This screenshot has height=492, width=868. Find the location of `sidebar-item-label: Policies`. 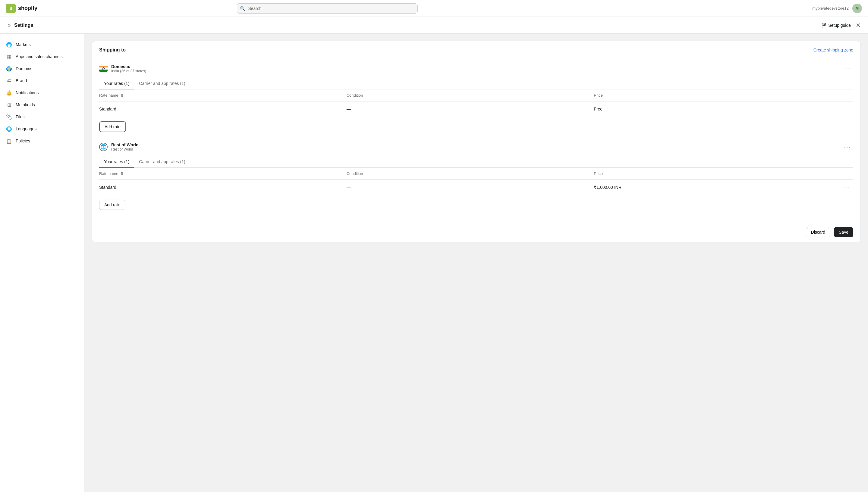

sidebar-item-label: Policies is located at coordinates (23, 141).